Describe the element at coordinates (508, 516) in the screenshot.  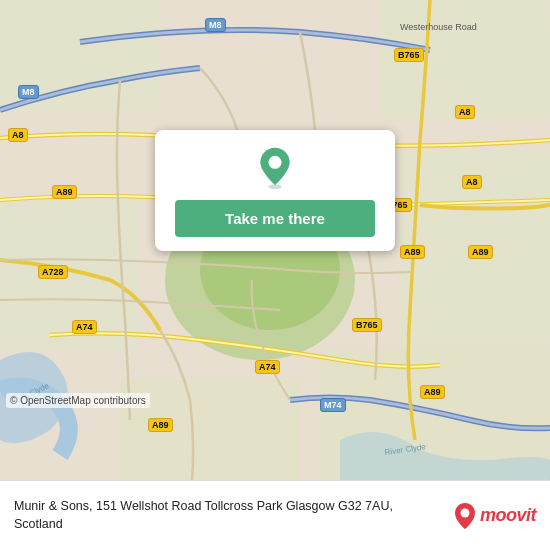
I see `moovit-label: moovit` at that location.